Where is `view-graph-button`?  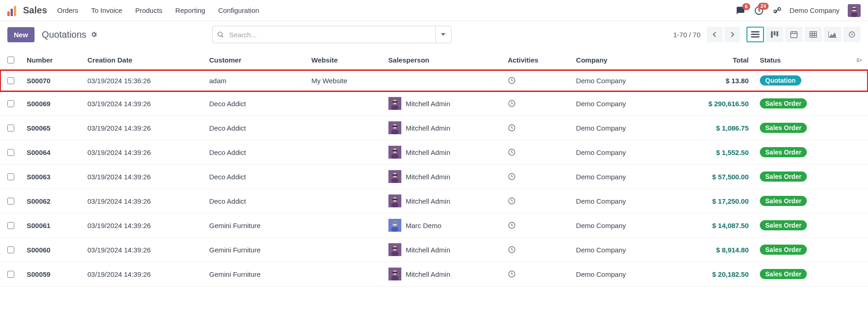
view-graph-button is located at coordinates (833, 34).